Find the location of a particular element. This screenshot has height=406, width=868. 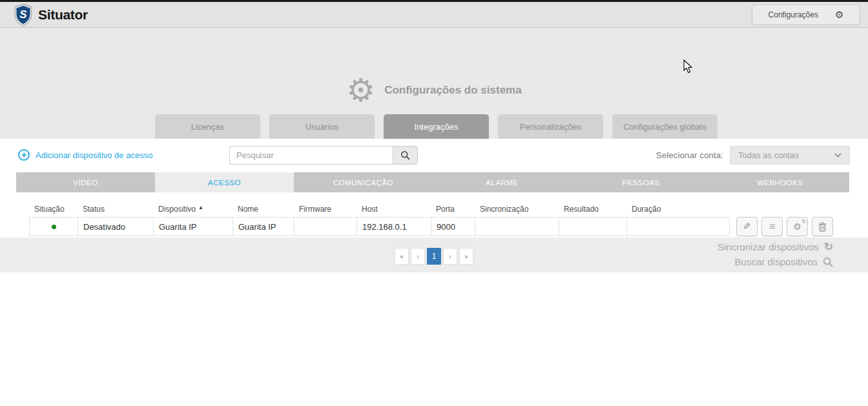

tab-personalizacoes: Personalizações is located at coordinates (550, 127).